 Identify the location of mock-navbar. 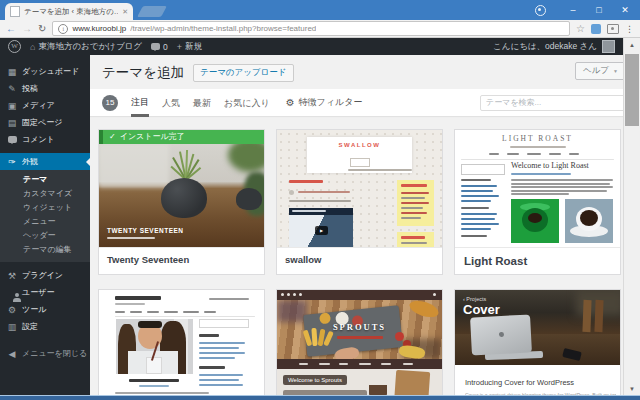
(360, 364).